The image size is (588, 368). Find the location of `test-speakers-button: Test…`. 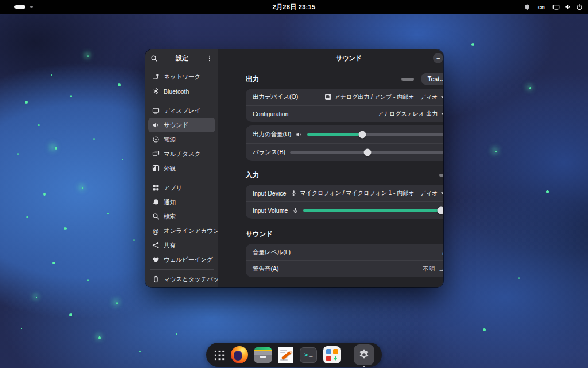

test-speakers-button: Test… is located at coordinates (432, 79).